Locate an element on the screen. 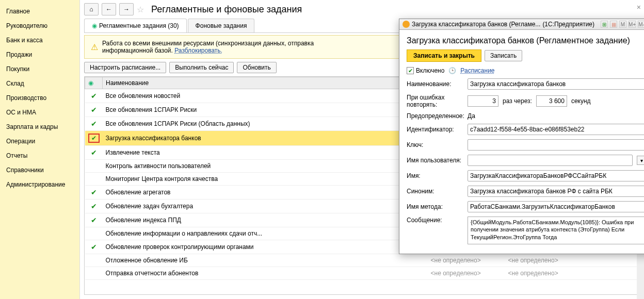 This screenshot has height=299, width=644. sidebar-item: Производство is located at coordinates (40, 98).